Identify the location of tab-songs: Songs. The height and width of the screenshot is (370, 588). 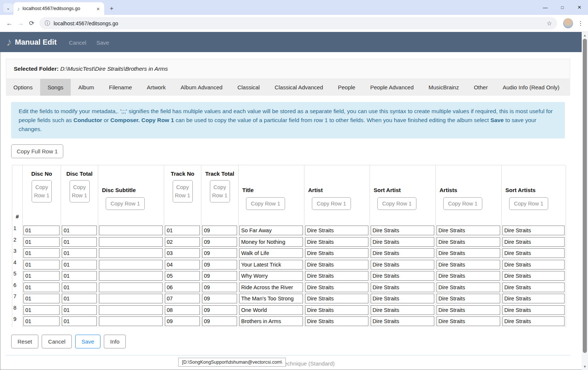
(56, 87).